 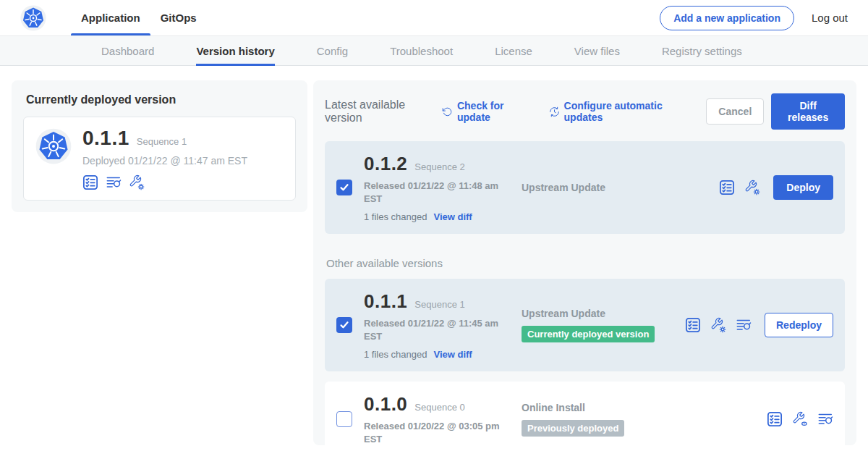 What do you see at coordinates (443, 193) in the screenshot?
I see `released-timestamp: Released 01/21/22 @ 11:48 am EST` at bounding box center [443, 193].